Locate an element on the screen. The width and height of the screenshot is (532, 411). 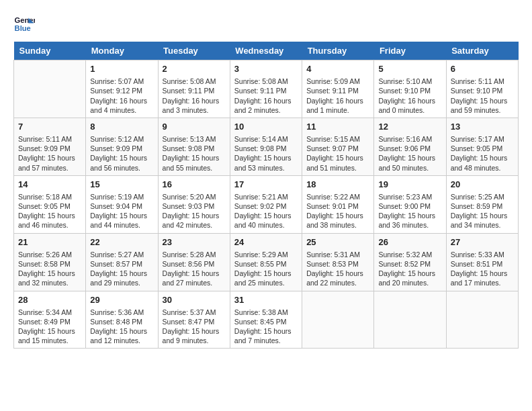
calendar-cell: 31Sunrise: 5:38 AM Sunset: 8:45 PM Dayli… is located at coordinates (266, 320).